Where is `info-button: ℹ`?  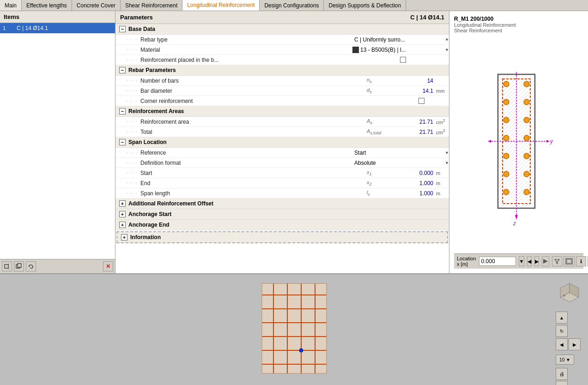
info-button: ℹ is located at coordinates (581, 261).